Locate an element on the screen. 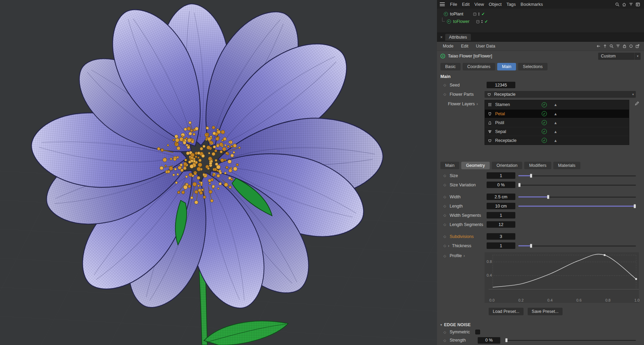  layer-row-receptacle: Receptacle ✓ ▲ is located at coordinates (557, 140).